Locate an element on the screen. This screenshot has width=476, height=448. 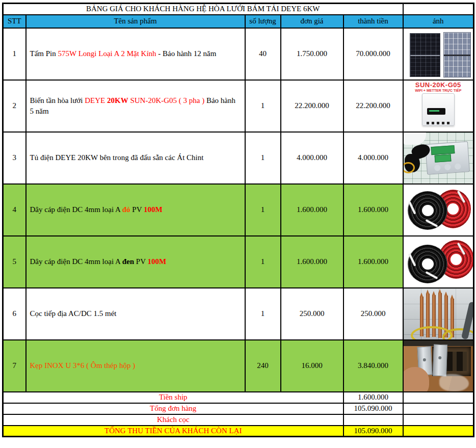
product-total: 70.000.000 is located at coordinates (373, 54).